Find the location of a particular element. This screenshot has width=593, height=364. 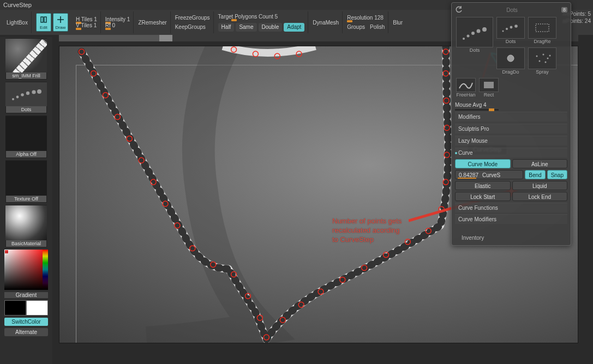

panel-title: Dots is located at coordinates (512, 10).